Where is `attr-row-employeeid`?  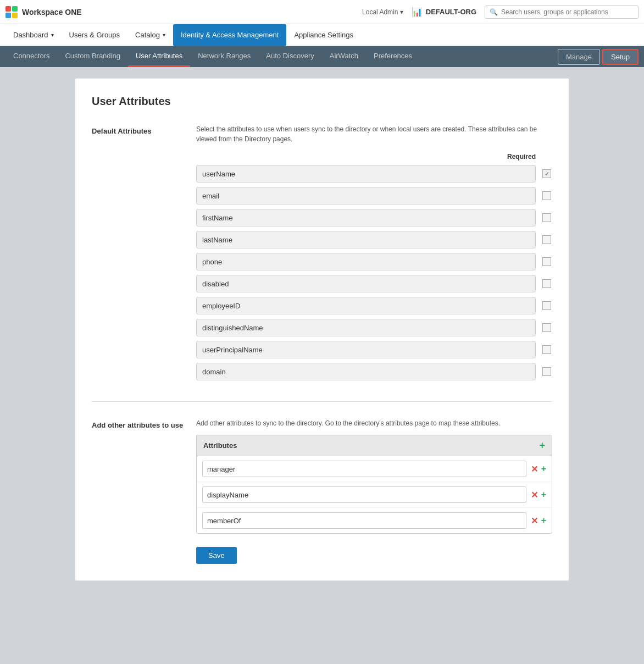
attr-row-employeeid is located at coordinates (374, 306).